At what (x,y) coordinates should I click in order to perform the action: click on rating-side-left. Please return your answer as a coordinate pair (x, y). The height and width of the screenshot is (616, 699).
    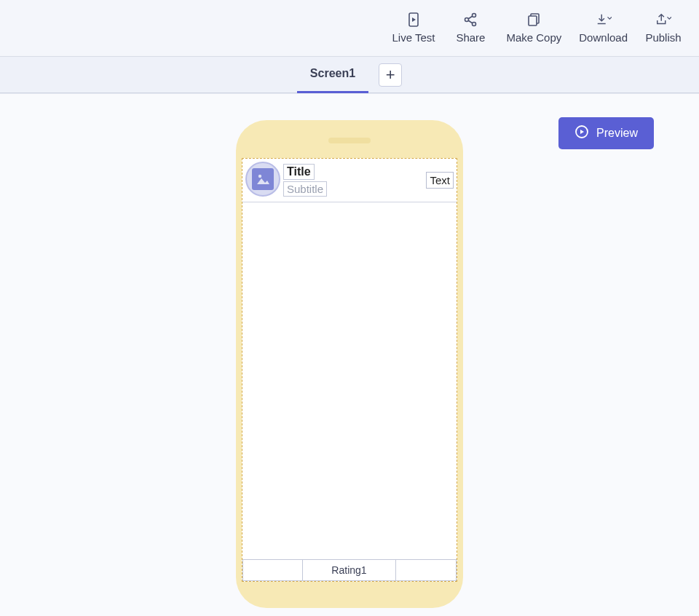
    Looking at the image, I should click on (273, 570).